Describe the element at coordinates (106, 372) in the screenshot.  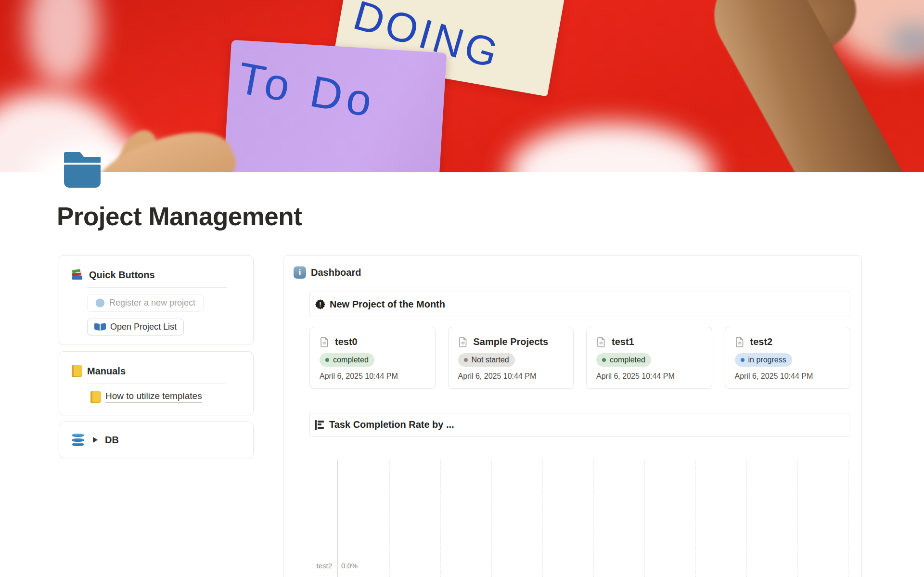
I see `manuals-title: Manuals` at that location.